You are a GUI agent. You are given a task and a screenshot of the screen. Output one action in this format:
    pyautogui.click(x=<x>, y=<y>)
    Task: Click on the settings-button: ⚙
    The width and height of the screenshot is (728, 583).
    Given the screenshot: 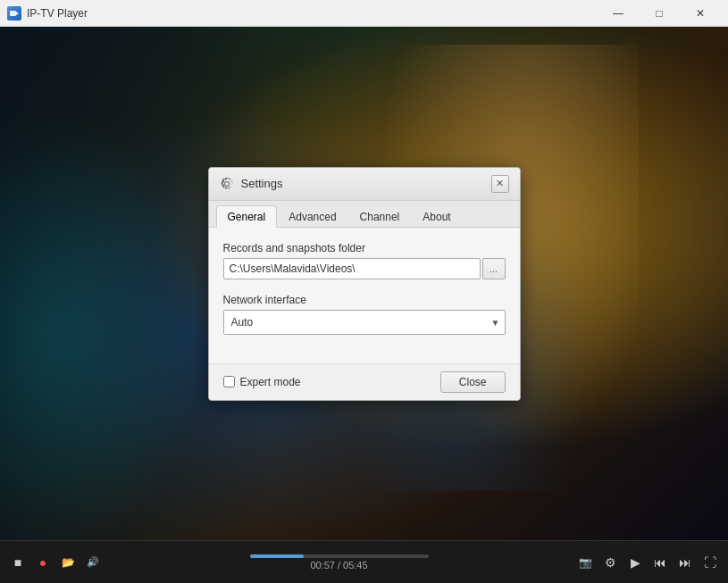 What is the action you would take?
    pyautogui.click(x=610, y=562)
    